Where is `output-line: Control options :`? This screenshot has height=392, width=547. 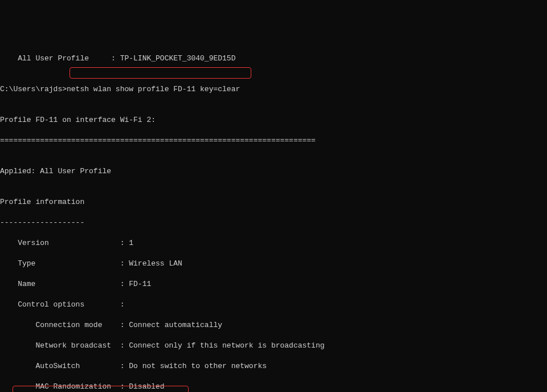
output-line: Control options : is located at coordinates (274, 305).